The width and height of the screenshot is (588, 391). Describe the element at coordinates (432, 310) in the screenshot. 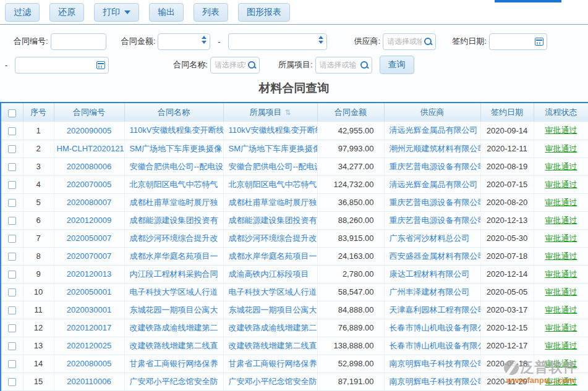

I see `supplier-link: 天津嘉利园林工程有限公司` at that location.